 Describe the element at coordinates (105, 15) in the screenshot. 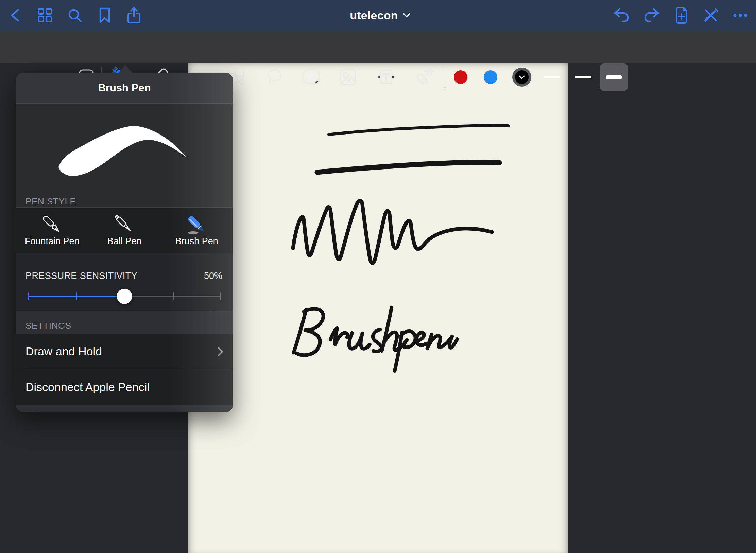

I see `bookmark-button` at that location.